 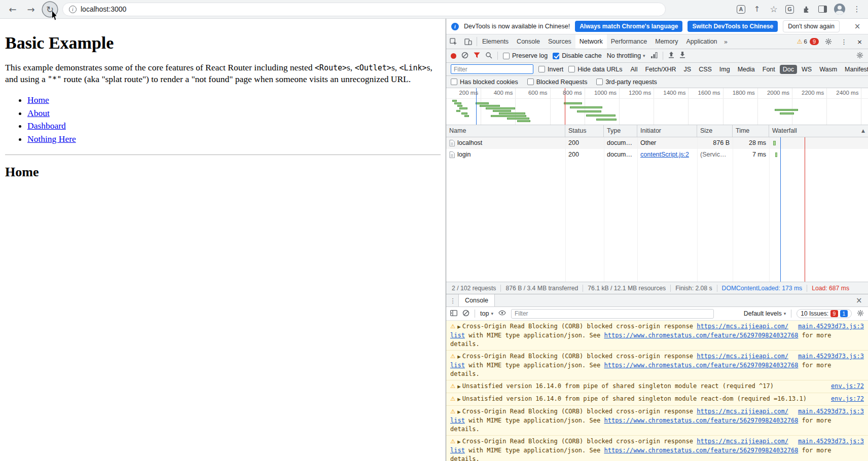 I want to click on inspect-element-icon, so click(x=453, y=42).